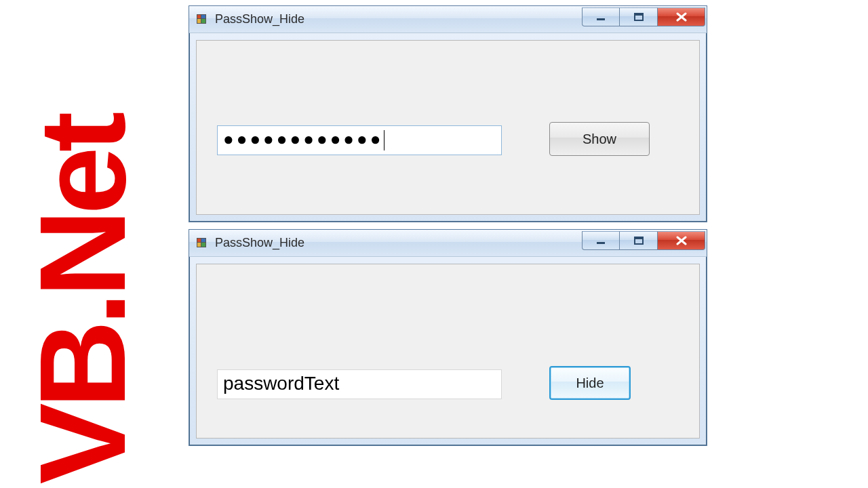  I want to click on show-button: Show, so click(599, 139).